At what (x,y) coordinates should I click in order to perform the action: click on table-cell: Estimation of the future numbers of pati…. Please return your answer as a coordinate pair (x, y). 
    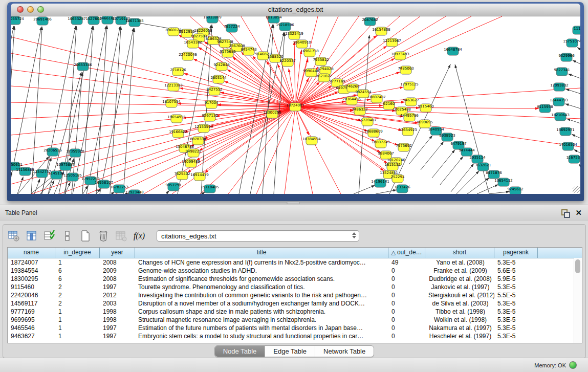
    Looking at the image, I should click on (262, 328).